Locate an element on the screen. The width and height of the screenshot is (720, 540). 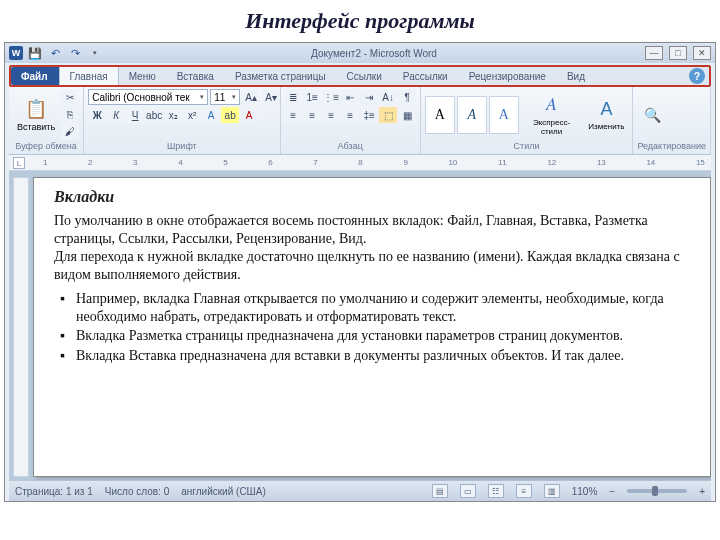
change-styles-icon: A is located at coordinates (606, 109).